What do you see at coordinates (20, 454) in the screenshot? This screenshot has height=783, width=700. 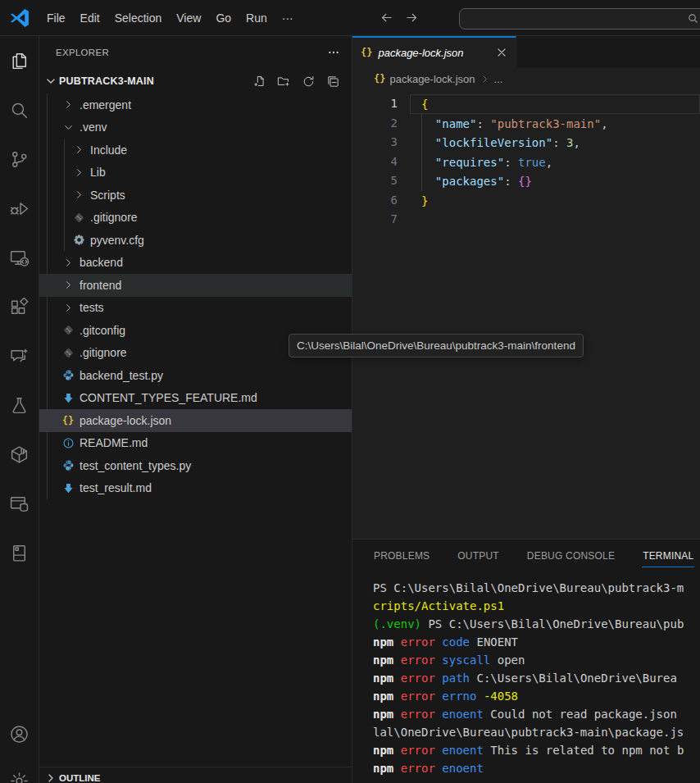 I see `container-icon` at bounding box center [20, 454].